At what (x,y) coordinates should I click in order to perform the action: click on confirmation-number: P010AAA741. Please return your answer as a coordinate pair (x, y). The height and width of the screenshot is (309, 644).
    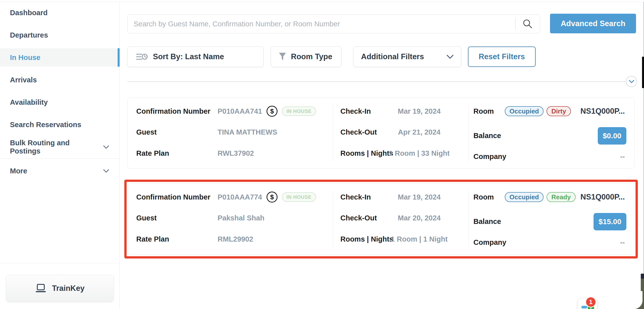
    Looking at the image, I should click on (240, 111).